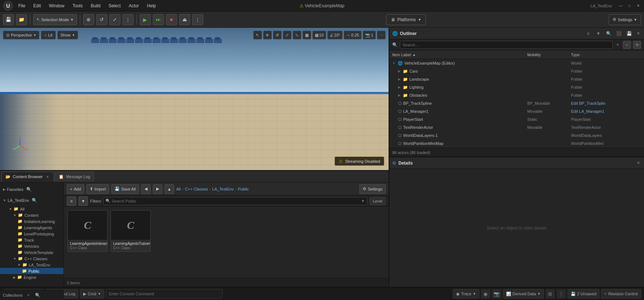 Image resolution: width=644 pixels, height=300 pixels. Describe the element at coordinates (598, 34) in the screenshot. I see `outliner-filter-dropdown-btn: ▼` at that location.